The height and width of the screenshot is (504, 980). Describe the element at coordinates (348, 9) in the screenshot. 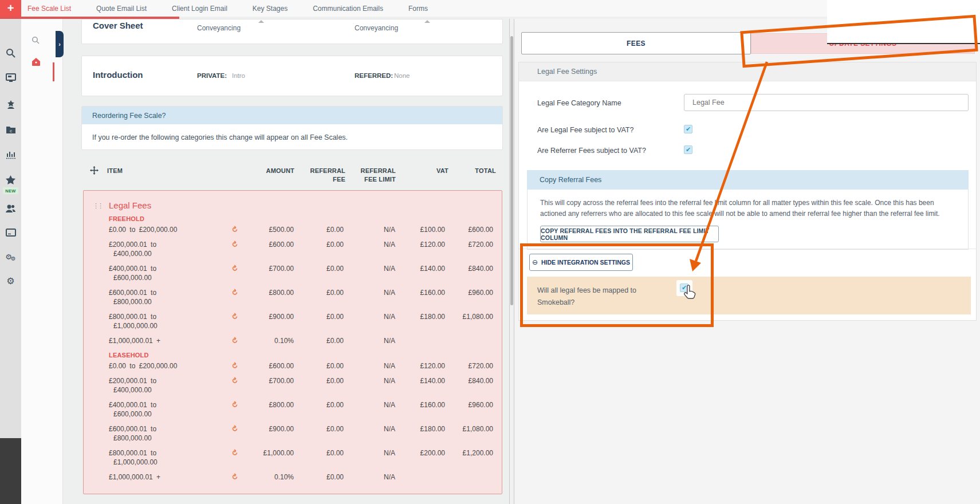

I see `nav-tab-communication-emails: Communication Emails` at that location.